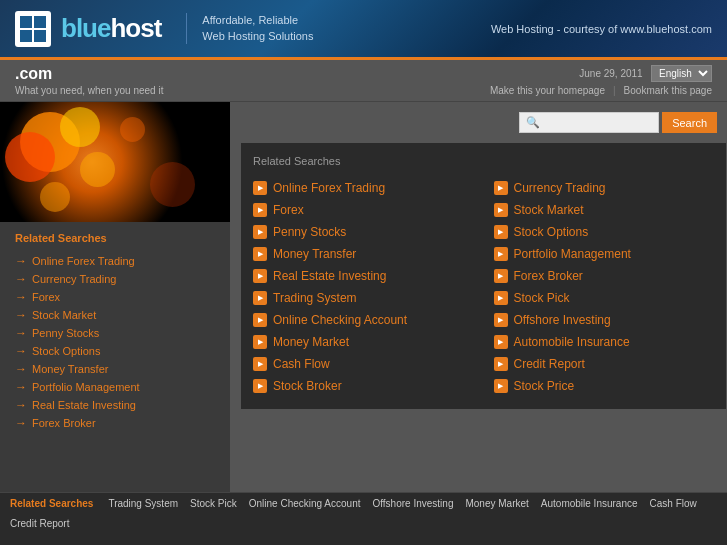 Image resolution: width=727 pixels, height=545 pixels. I want to click on sidebar-link-item: →Money Transfer, so click(115, 369).